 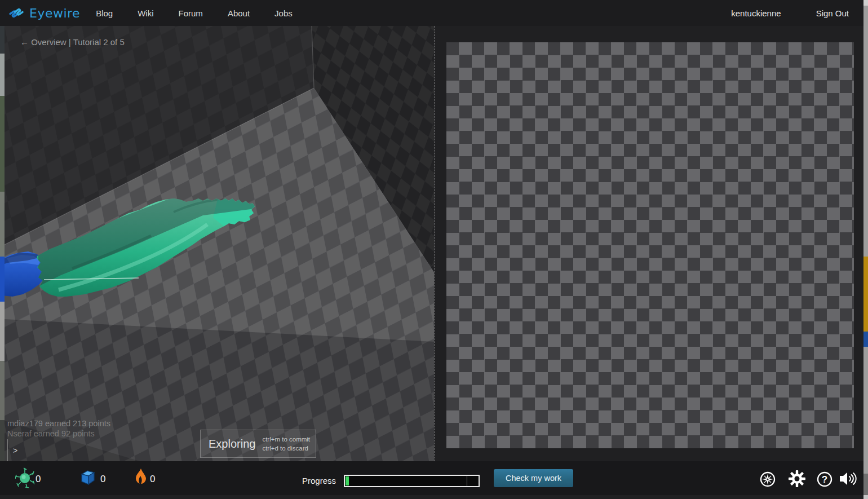 What do you see at coordinates (55, 14) in the screenshot?
I see `brand-name: Eyewire` at bounding box center [55, 14].